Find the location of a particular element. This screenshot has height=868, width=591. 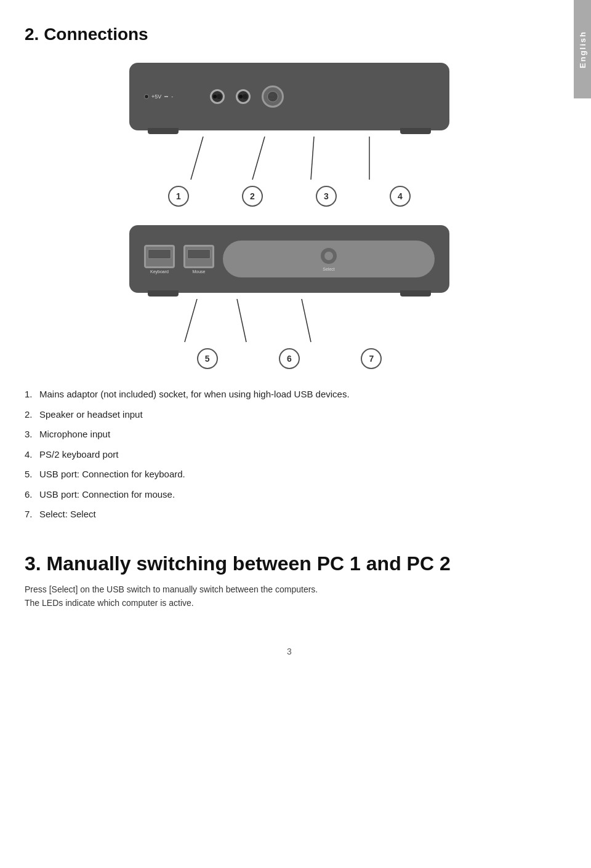

port2-audio-jack is located at coordinates (217, 97).